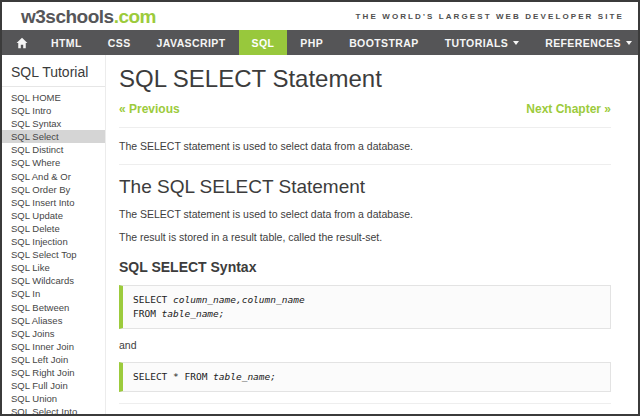 This screenshot has width=640, height=416. Describe the element at coordinates (54, 410) in the screenshot. I see `sidebar-item-sql-select-into: SQL Select Into` at that location.